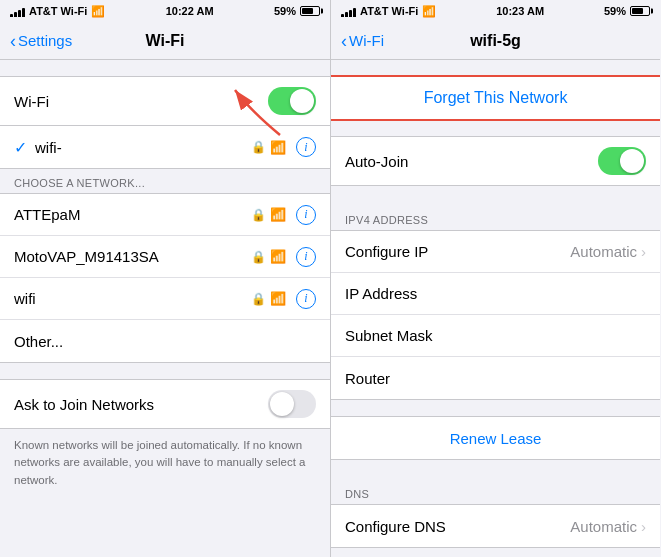 The width and height of the screenshot is (661, 557). I want to click on configure-dns-value: Automatic, so click(604, 526).